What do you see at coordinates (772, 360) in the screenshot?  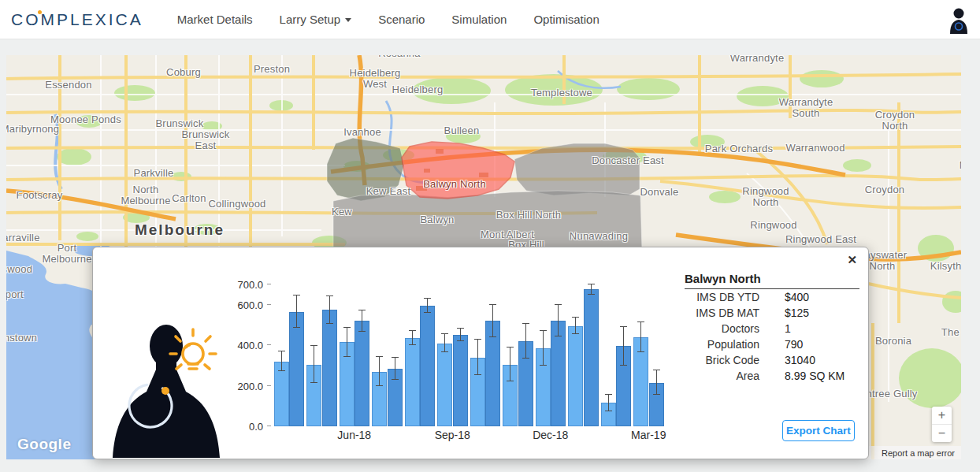 I see `info-row: Brick Code31040` at bounding box center [772, 360].